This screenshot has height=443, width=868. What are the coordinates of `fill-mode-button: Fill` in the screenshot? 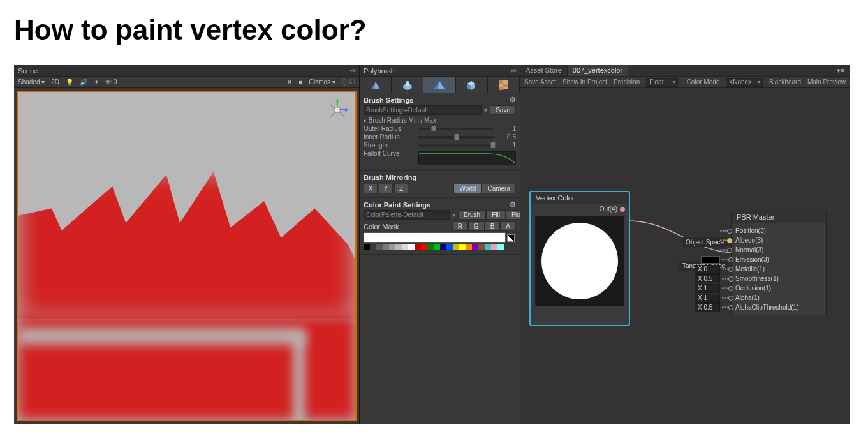 It's located at (496, 214).